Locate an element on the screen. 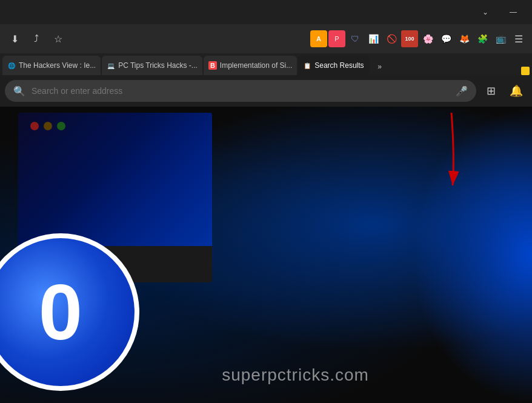 This screenshot has width=532, height=403. tab-label-pc-tips: PC Tips Tricks Hacks -... is located at coordinates (158, 65).